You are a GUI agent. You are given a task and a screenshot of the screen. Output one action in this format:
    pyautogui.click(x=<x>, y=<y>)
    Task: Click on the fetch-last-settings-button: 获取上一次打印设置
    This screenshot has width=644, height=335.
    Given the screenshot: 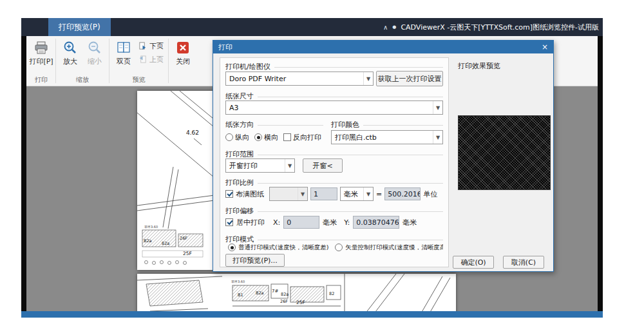 What is the action you would take?
    pyautogui.click(x=410, y=79)
    